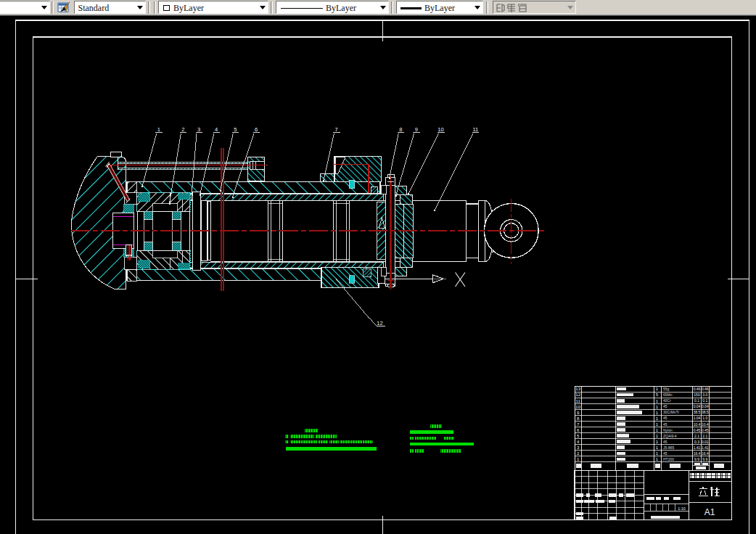 The image size is (756, 534). Describe the element at coordinates (400, 129) in the screenshot. I see `svg-text: 8` at that location.